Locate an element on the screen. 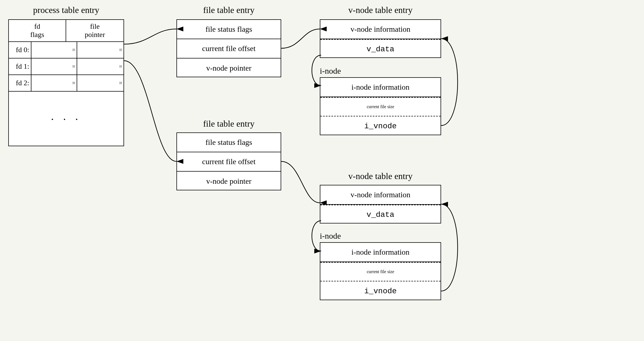 The width and height of the screenshot is (644, 341). fd1-label: fd 1: is located at coordinates (20, 66).